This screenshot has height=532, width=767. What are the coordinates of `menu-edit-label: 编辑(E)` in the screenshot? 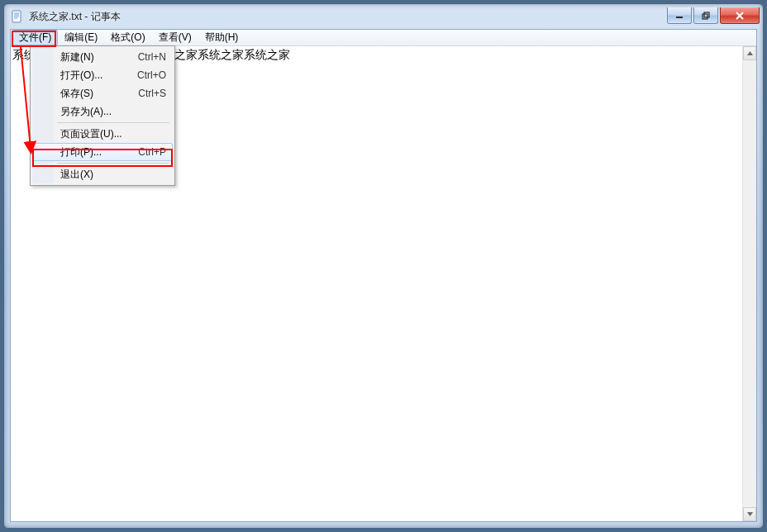 It's located at (81, 38).